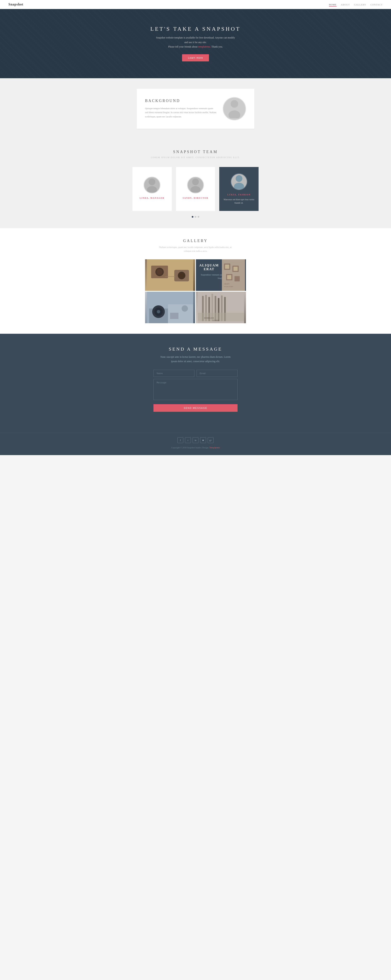  What do you see at coordinates (345, 5) in the screenshot?
I see `nav-link-about: ABOUT` at bounding box center [345, 5].